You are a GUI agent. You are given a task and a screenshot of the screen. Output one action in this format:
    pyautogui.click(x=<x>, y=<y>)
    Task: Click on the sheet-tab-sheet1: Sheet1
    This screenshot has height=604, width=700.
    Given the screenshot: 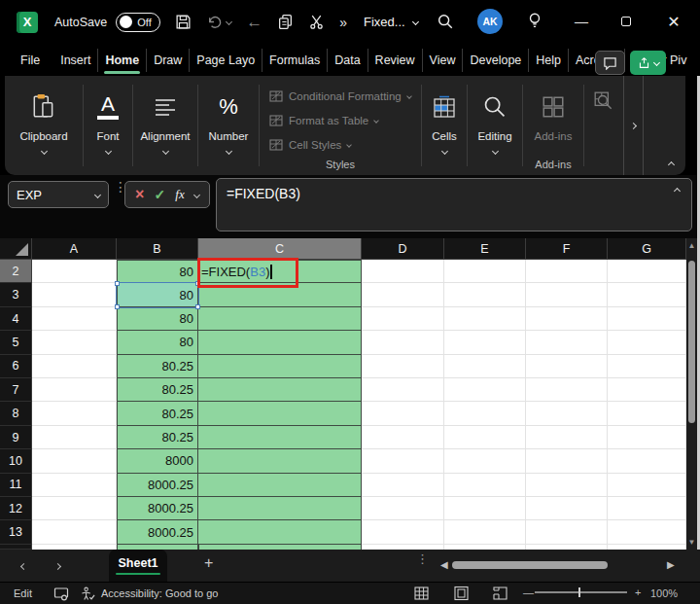 What is the action you would take?
    pyautogui.click(x=138, y=566)
    